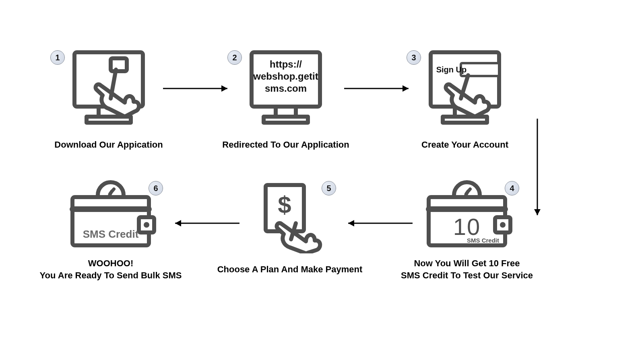 Image resolution: width=644 pixels, height=362 pixels. What do you see at coordinates (537, 169) in the screenshot?
I see `arrow-down-icon` at bounding box center [537, 169].